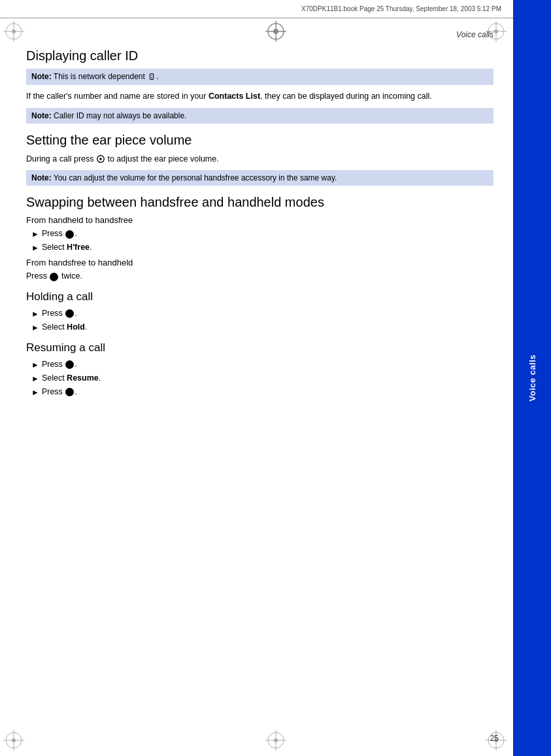  I want to click on bullet-item-hold-1: ► Press ., so click(263, 314).